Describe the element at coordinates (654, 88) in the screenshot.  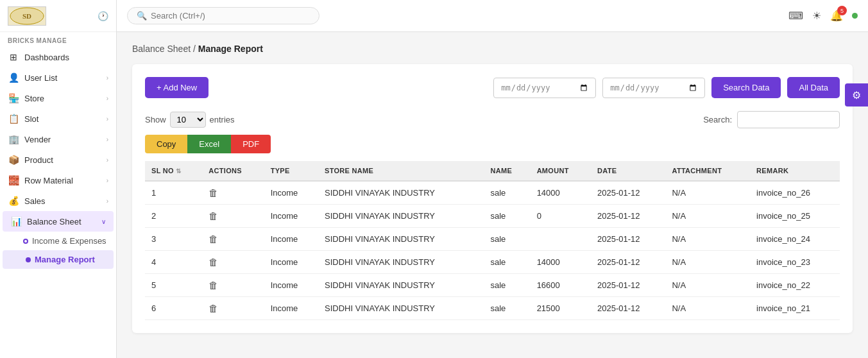
I see `date-to-input` at that location.